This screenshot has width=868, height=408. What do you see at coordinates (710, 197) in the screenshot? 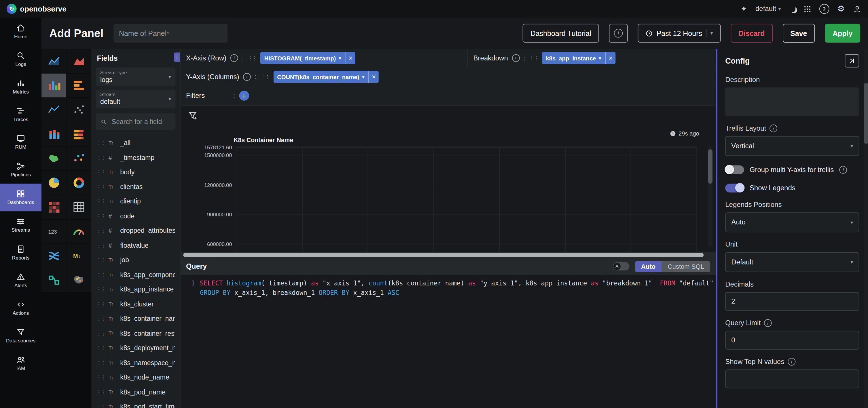
I see `chart-vertical-scrollbar` at bounding box center [710, 197].